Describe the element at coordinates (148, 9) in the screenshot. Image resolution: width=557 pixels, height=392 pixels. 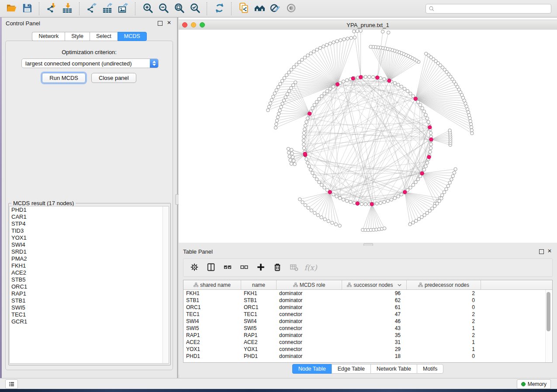
I see `zoom-in-button` at that location.